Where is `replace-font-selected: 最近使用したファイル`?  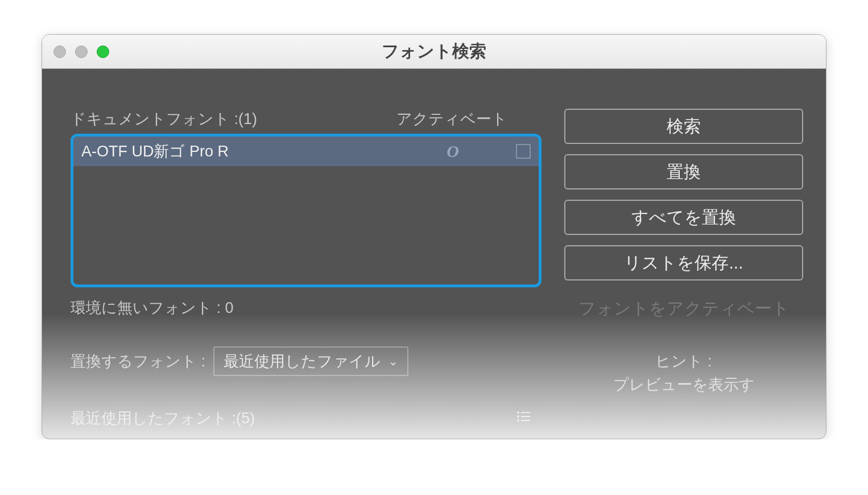 replace-font-selected: 最近使用したファイル is located at coordinates (302, 361).